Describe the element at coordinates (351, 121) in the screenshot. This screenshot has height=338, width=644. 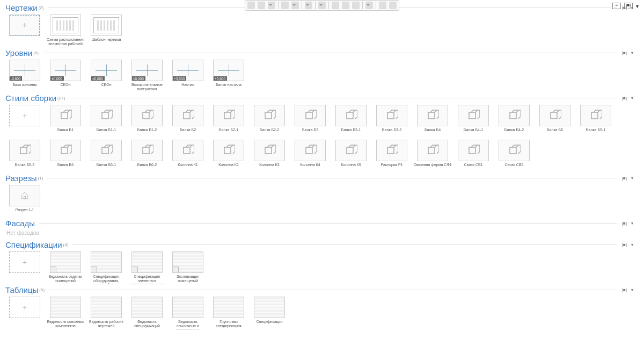
I see `assembly-tile: Балка Б3-1` at that location.